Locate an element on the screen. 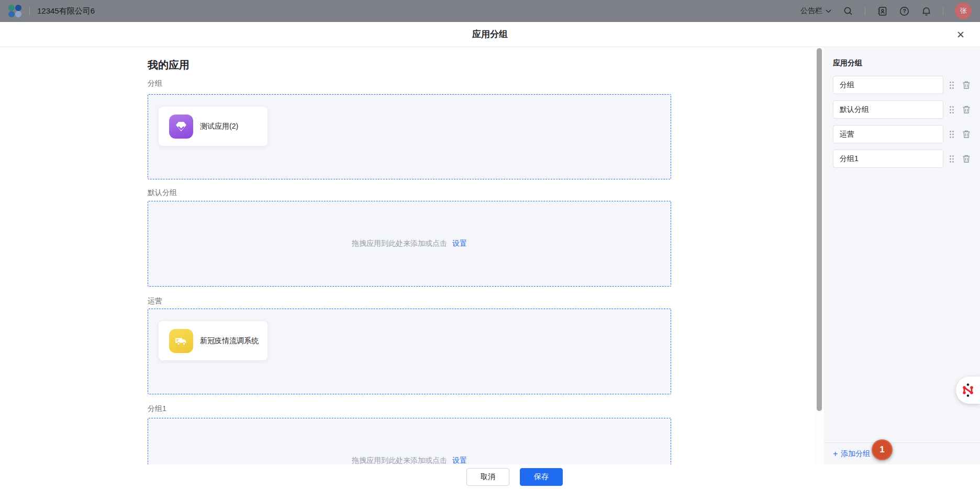  user-avatar: 张 is located at coordinates (963, 11).